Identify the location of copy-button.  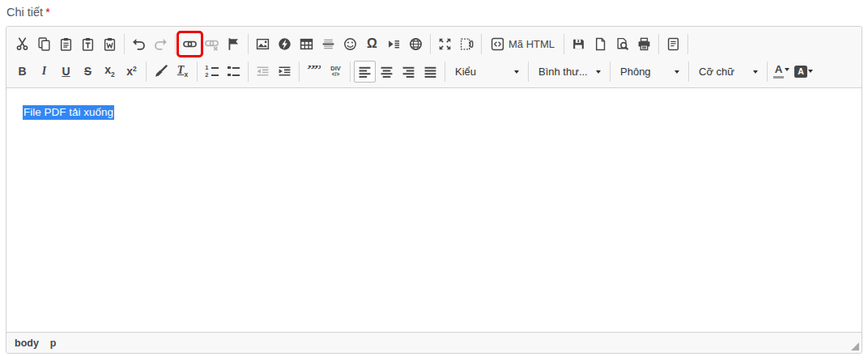
(44, 44).